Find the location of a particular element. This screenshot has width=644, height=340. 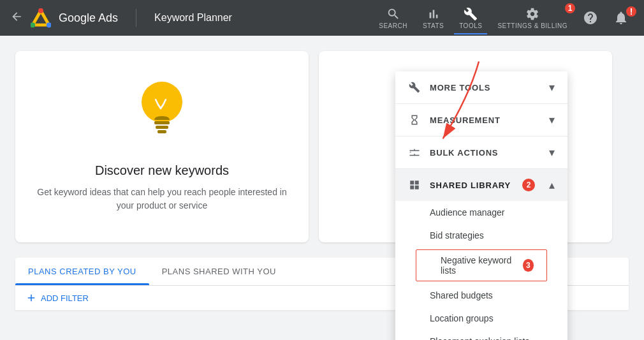

more-tools-row: MORE TOOLS ▾ is located at coordinates (481, 87).